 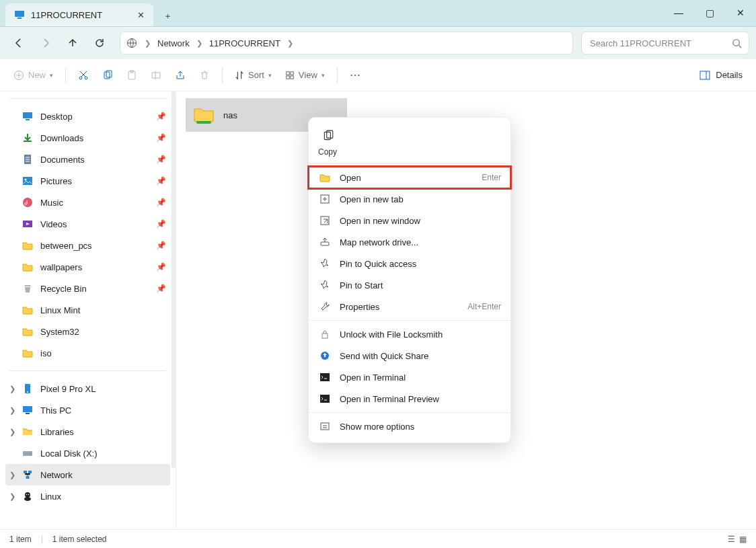 I want to click on breadcrumb-current: 11PROCURRENT, so click(x=245, y=43).